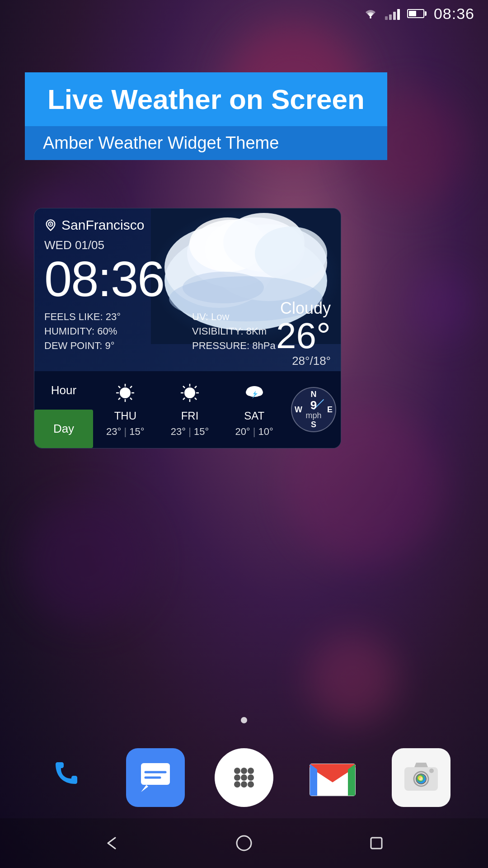 The image size is (488, 868). What do you see at coordinates (244, 778) in the screenshot?
I see `drawer-dots-icon` at bounding box center [244, 778].